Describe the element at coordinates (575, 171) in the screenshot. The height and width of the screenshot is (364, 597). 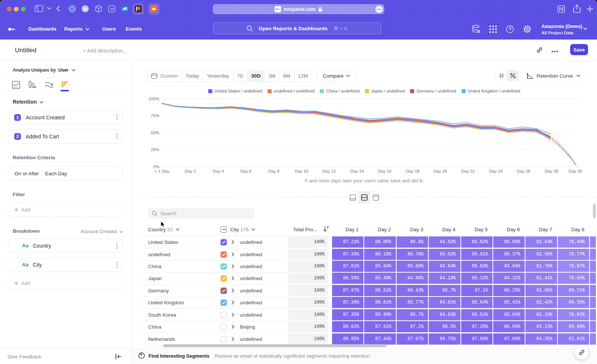
I see `svg-text: Day 30` at that location.